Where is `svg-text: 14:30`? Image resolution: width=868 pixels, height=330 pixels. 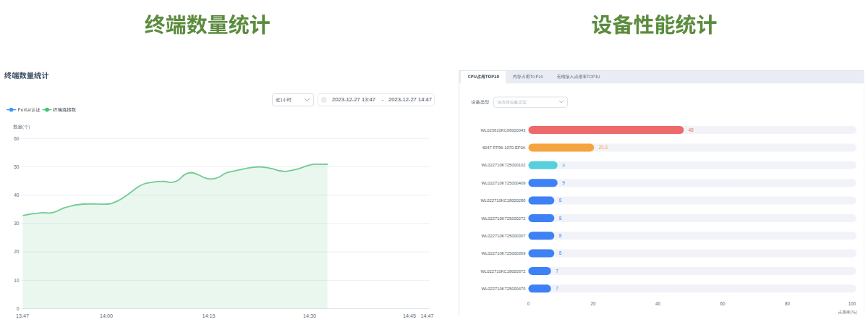
svg-text: 14:30 is located at coordinates (310, 316).